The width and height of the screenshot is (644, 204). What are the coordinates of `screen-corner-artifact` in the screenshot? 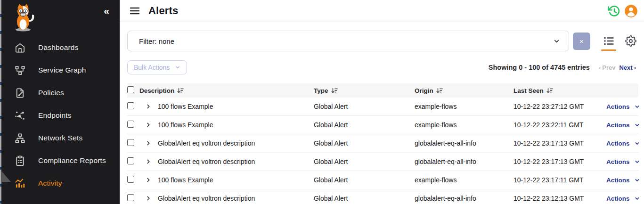 It's located at (6, 176).